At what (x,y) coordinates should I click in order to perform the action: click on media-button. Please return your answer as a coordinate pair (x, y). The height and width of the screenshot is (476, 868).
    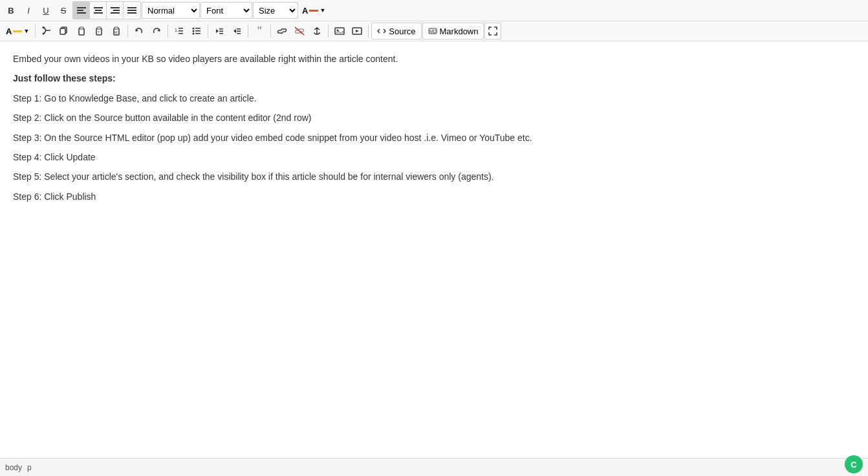
    Looking at the image, I should click on (357, 31).